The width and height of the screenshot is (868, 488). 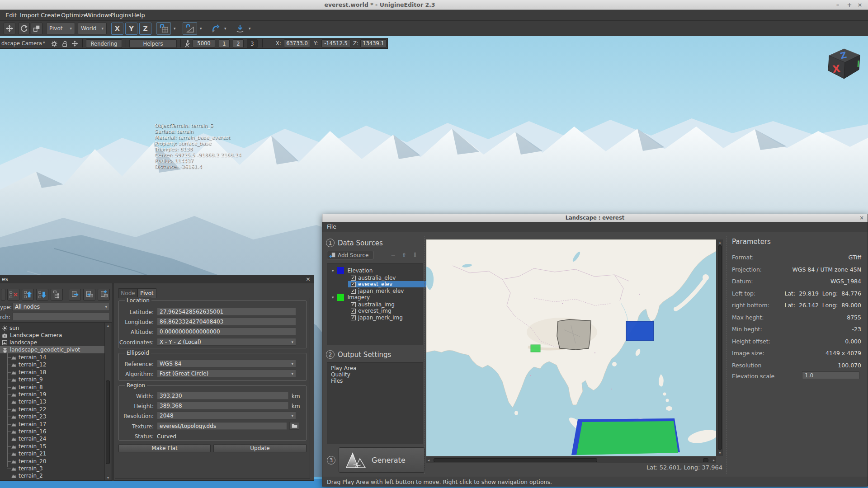 I want to click on snap-pivot-button, so click(x=216, y=28).